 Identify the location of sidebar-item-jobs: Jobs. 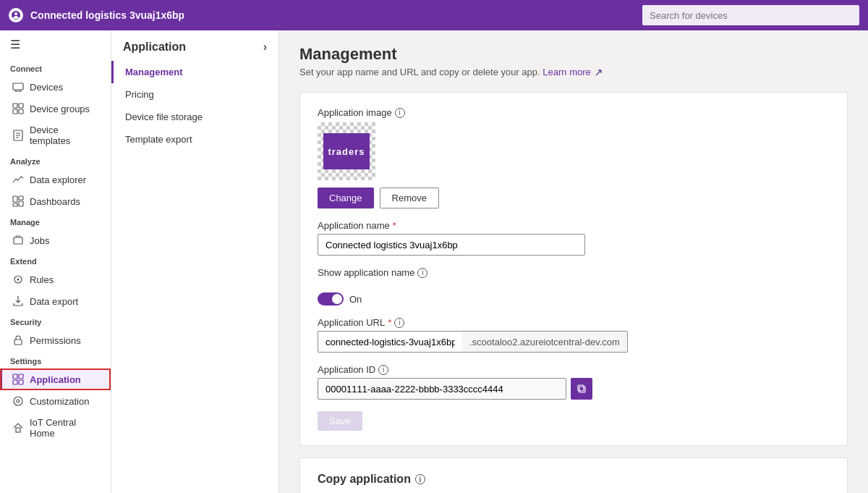
(55, 240).